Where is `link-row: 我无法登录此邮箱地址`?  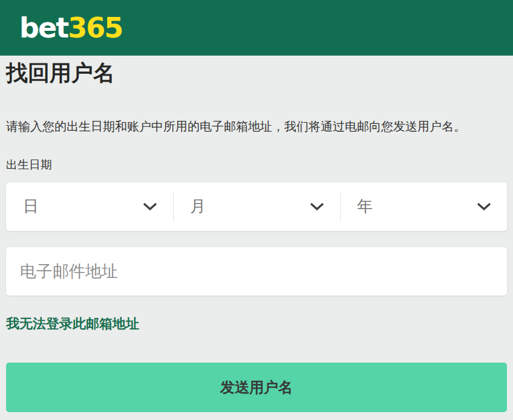 link-row: 我无法登录此邮箱地址 is located at coordinates (256, 324).